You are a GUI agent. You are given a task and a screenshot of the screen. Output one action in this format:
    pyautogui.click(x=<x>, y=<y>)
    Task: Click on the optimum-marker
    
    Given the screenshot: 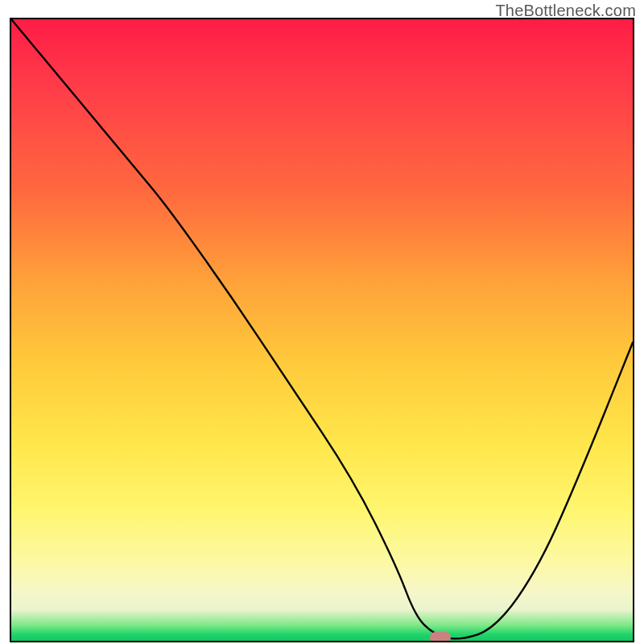 What is the action you would take?
    pyautogui.click(x=440, y=638)
    